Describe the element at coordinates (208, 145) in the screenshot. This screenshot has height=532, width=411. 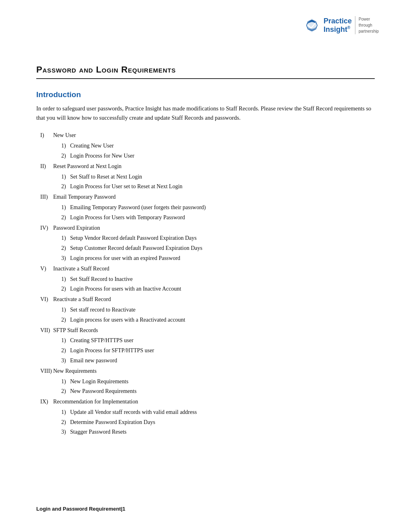
I see `toc-section-1: I)New User1)Creating New User2)Login Pro…` at that location.